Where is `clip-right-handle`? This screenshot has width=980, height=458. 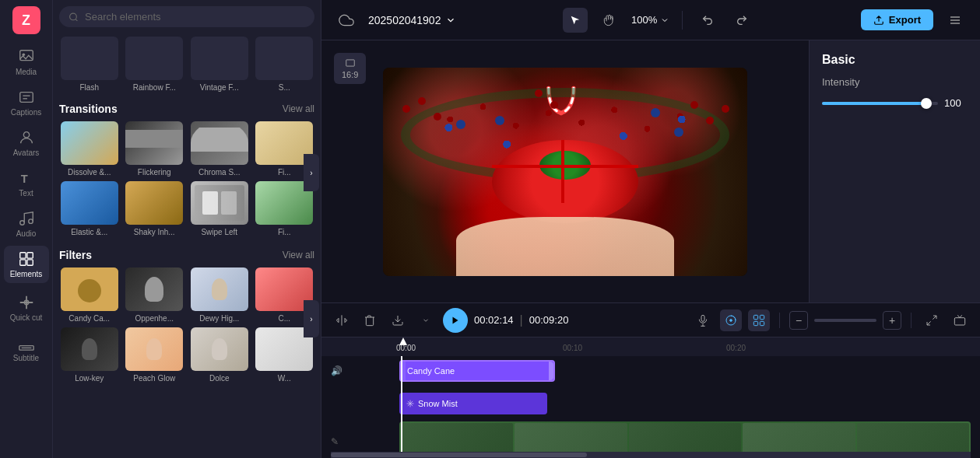 clip-right-handle is located at coordinates (551, 371).